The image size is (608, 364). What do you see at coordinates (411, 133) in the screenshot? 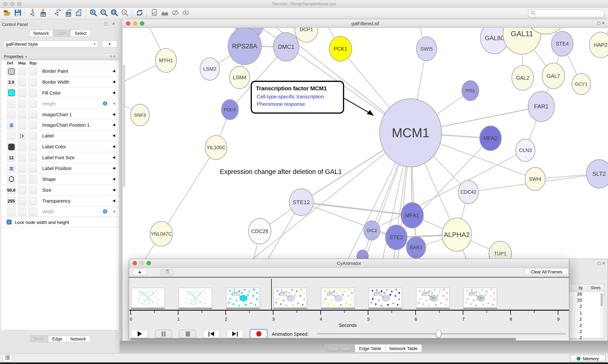
I see `node-mcm1: MCM1` at bounding box center [411, 133].